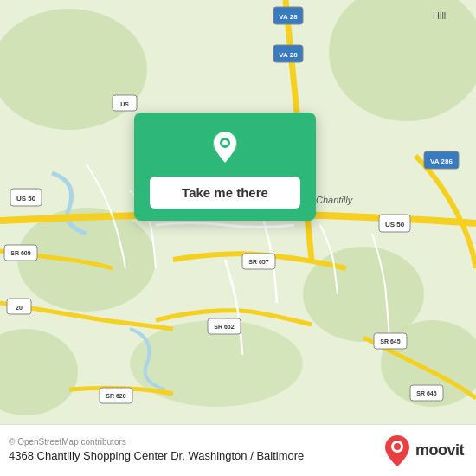 This screenshot has width=476, height=476. What do you see at coordinates (156, 457) in the screenshot?
I see `address-text: 4368 Chantilly Shopping Center Dr, Washi…` at bounding box center [156, 457].